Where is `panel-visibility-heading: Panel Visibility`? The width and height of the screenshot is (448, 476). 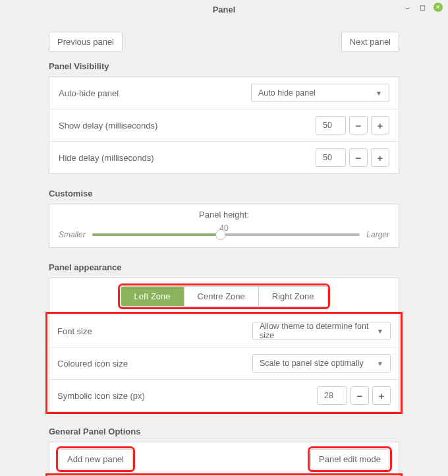
panel-visibility-heading: Panel Visibility is located at coordinates (224, 66).